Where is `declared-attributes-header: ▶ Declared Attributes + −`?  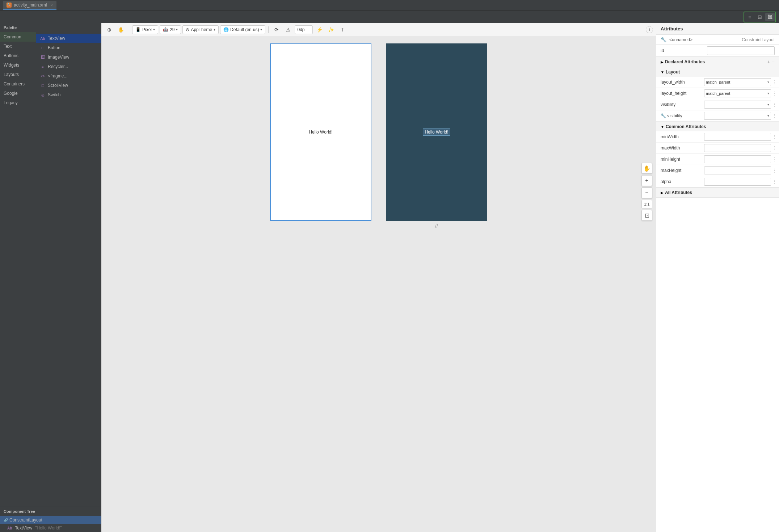 declared-attributes-header: ▶ Declared Attributes + − is located at coordinates (717, 62).